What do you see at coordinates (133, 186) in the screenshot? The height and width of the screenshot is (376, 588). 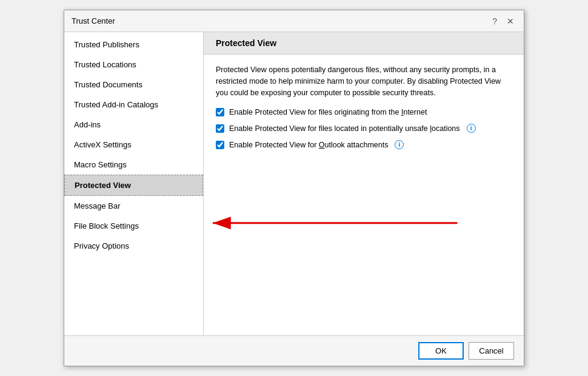 I see `sidebar-item-protected-view: Protected View` at bounding box center [133, 186].